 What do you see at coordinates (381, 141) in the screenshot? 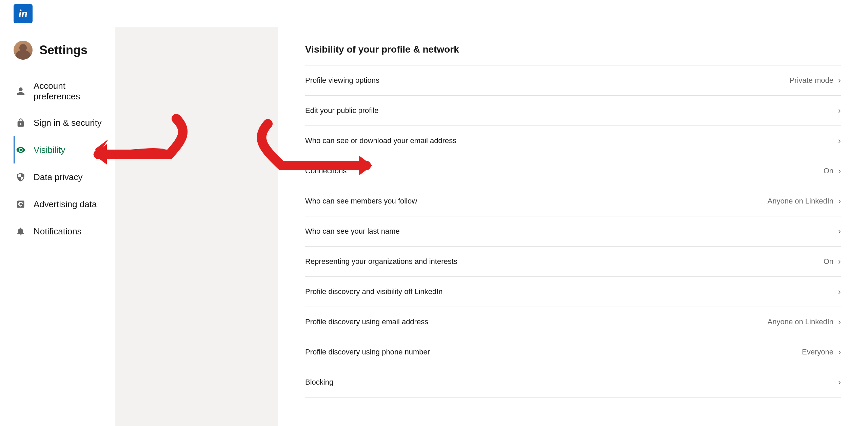
I see `item-label-container: Who can see or download your email addre…` at bounding box center [381, 141].